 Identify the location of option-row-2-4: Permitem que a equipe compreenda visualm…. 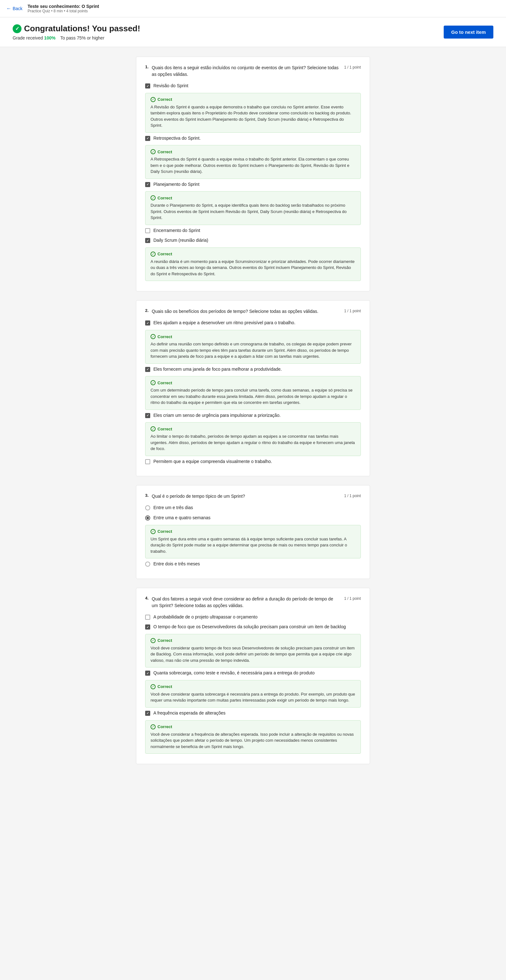
(253, 462).